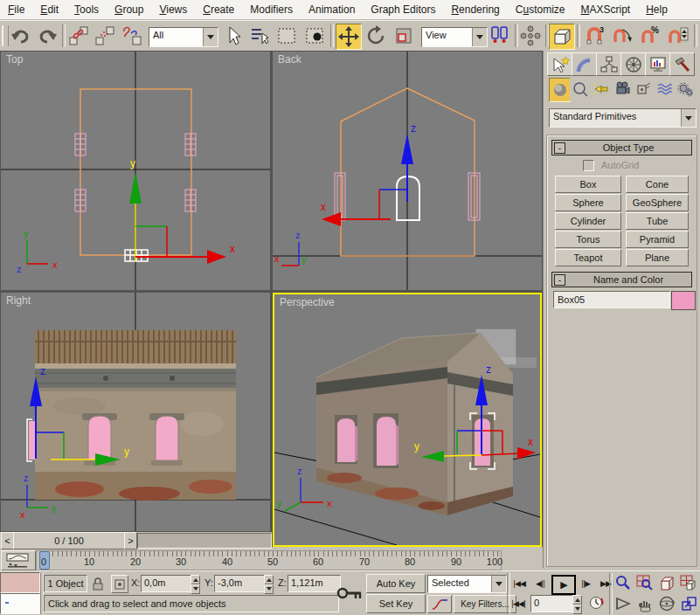 The width and height of the screenshot is (700, 615). I want to click on menu-edit: Edit, so click(49, 10).